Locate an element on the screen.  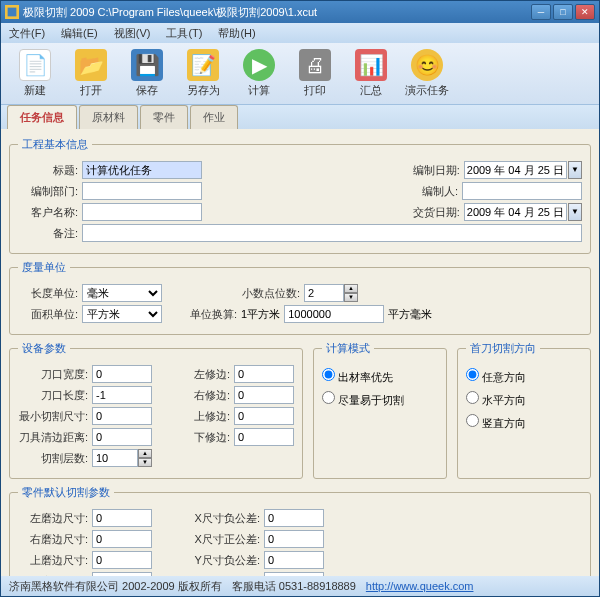
tab-job: 作业 is located at coordinates (214, 117).